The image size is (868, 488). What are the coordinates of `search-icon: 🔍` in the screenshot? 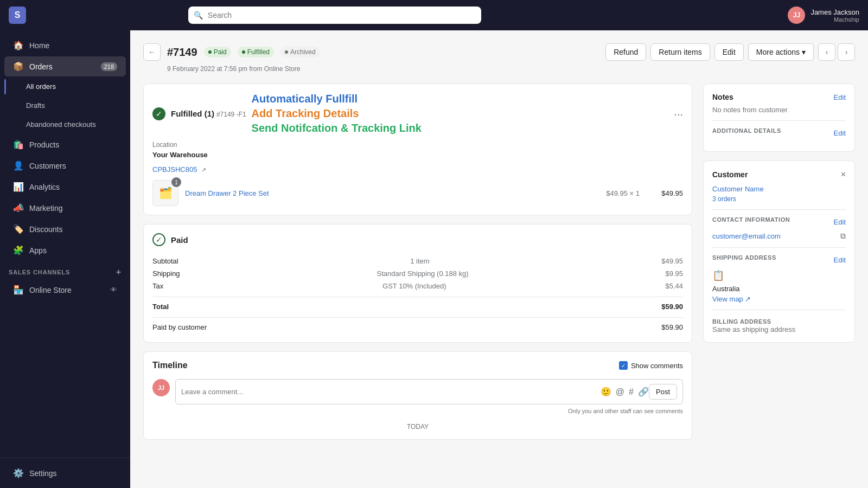 It's located at (199, 15).